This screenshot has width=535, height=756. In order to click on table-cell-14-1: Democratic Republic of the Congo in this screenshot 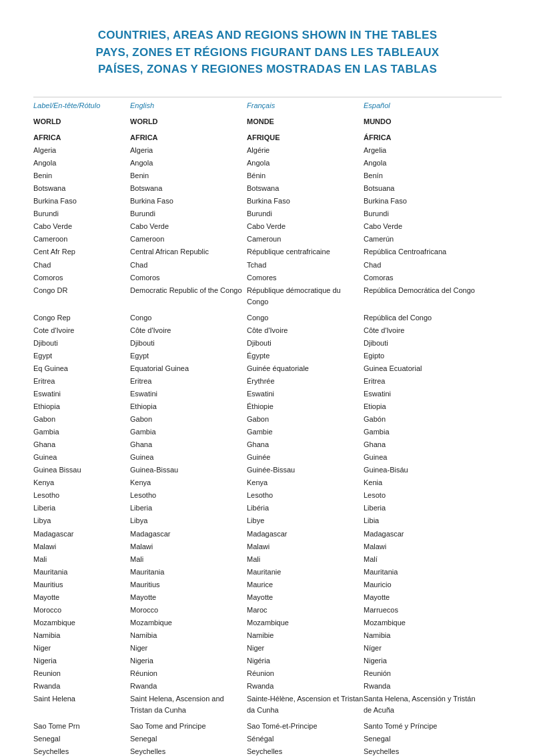, I will do `click(188, 296)`.